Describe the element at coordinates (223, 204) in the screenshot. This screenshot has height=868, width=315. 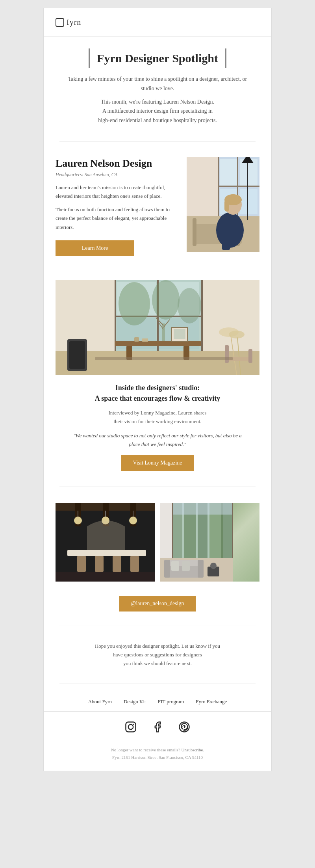
I see `designer-image` at that location.